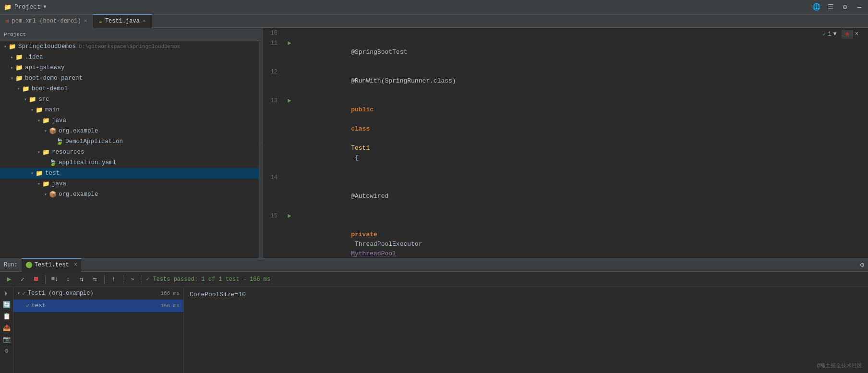 This screenshot has height=373, width=868. Describe the element at coordinates (46, 184) in the screenshot. I see `folder-icon-testjava: 📁` at that location.